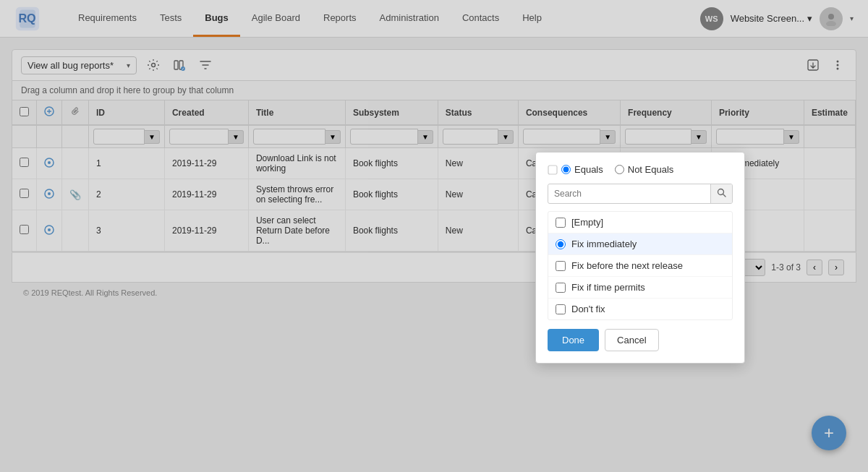 The width and height of the screenshot is (868, 472). Describe the element at coordinates (566, 169) in the screenshot. I see `equals-radio` at that location.